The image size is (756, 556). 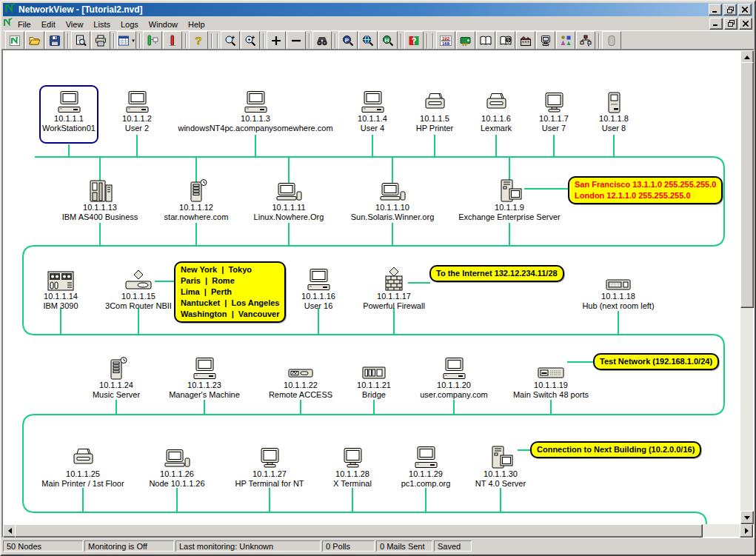 What do you see at coordinates (124, 41) in the screenshot?
I see `node-list-icon` at bounding box center [124, 41].